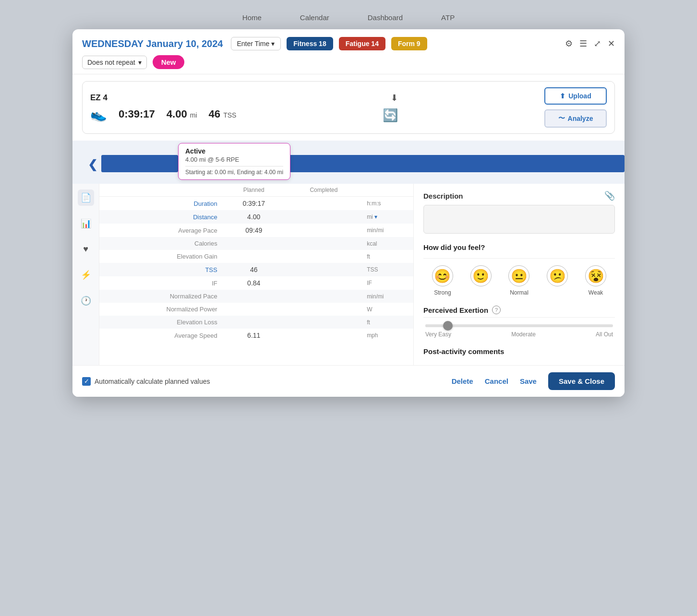 This screenshot has width=697, height=616. What do you see at coordinates (348, 44) in the screenshot?
I see `header-row-main: WEDNESDAY January 10, 2024 Enter Time ▾ …` at bounding box center [348, 44].